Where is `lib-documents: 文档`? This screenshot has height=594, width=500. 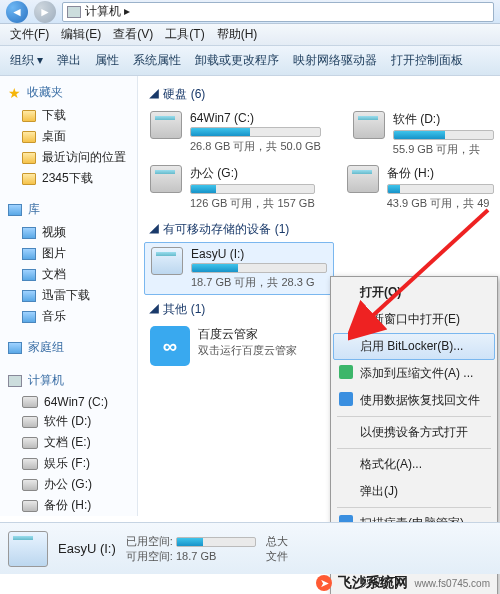
lib-documents: 文档 is located at coordinates (68, 274).